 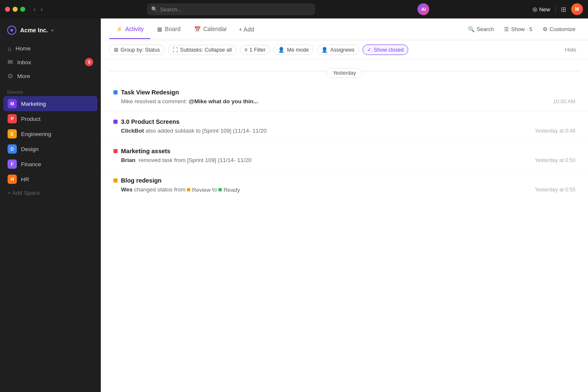 I want to click on topbar-right: ⊕ New ⊞ M, so click(x=558, y=9).